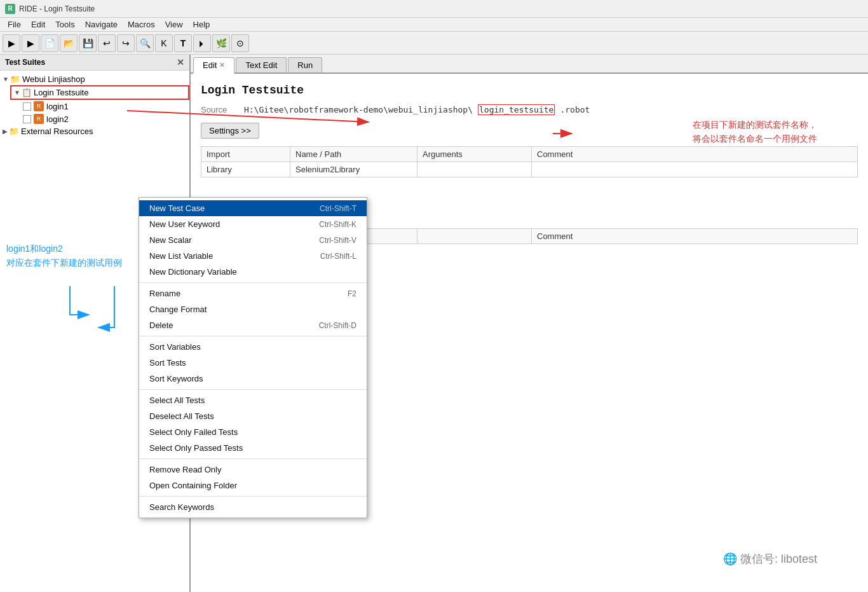 The image size is (868, 592). Describe the element at coordinates (95, 131) in the screenshot. I see `tree-node-external: ▶ 📁 External Resources` at that location.